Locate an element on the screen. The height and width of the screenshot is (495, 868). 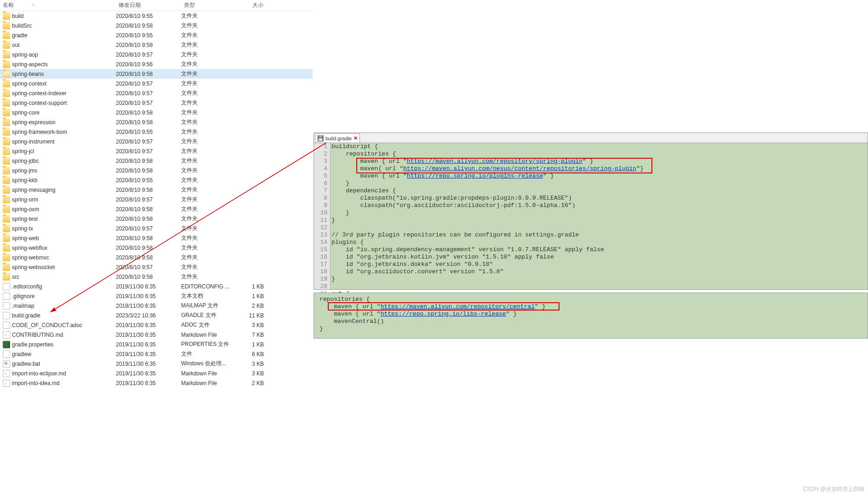
column-headers: 名称^ 修改日期 类型 大小 is located at coordinates (156, 6).